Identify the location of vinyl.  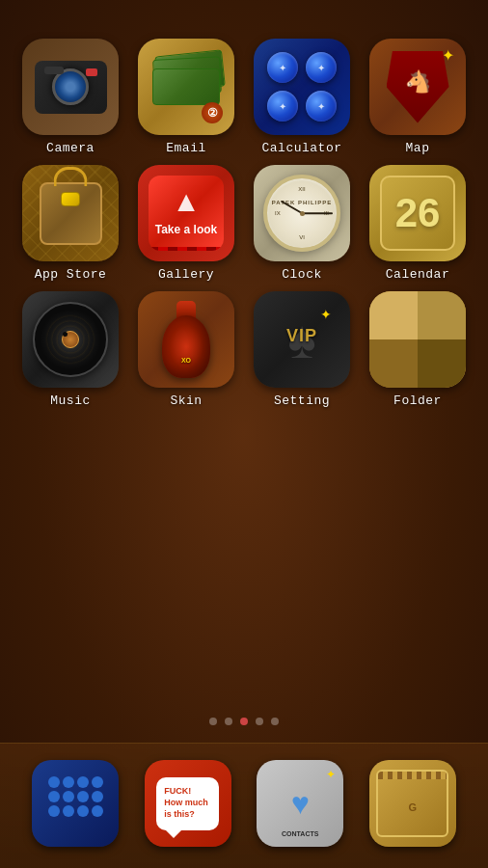
(70, 339).